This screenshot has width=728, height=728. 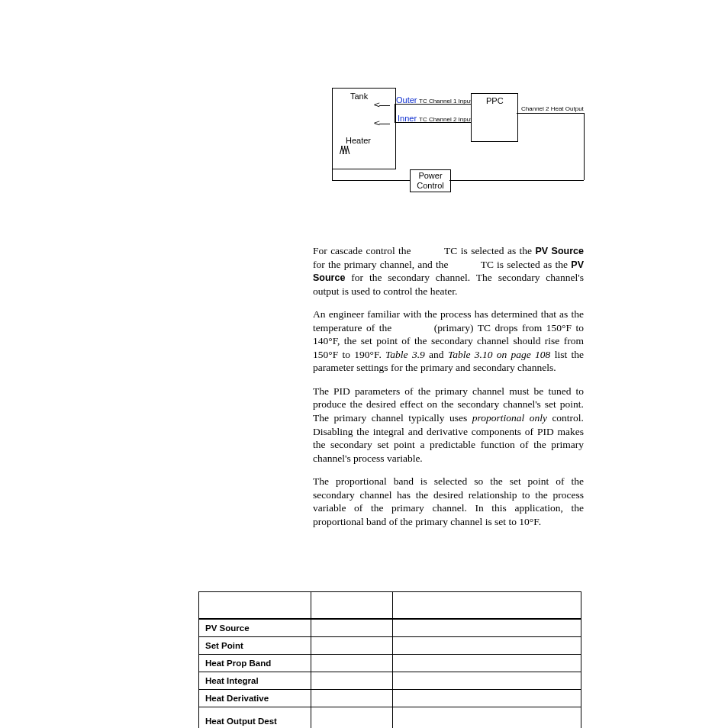 What do you see at coordinates (494, 101) in the screenshot?
I see `ppc-label: PPC` at bounding box center [494, 101].